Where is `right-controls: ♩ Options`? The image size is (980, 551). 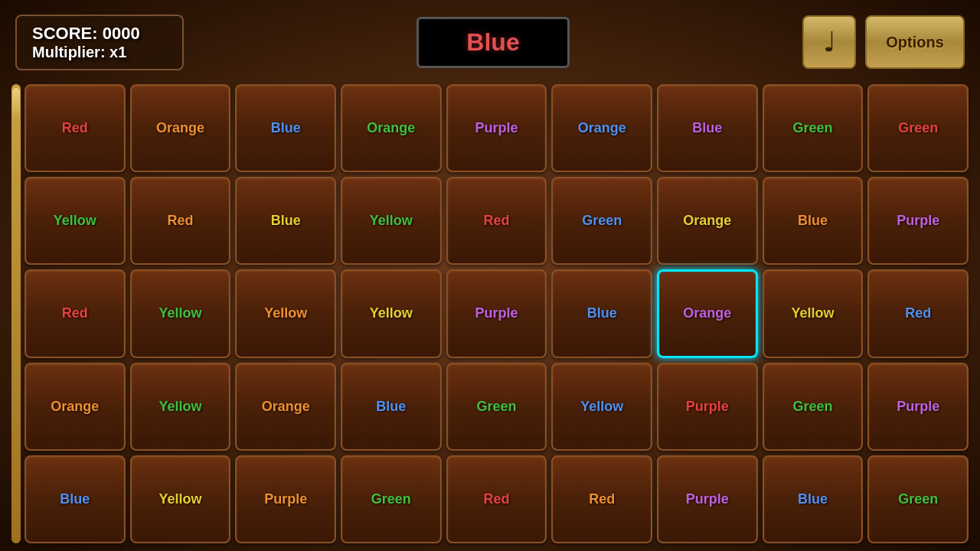 right-controls: ♩ Options is located at coordinates (884, 42).